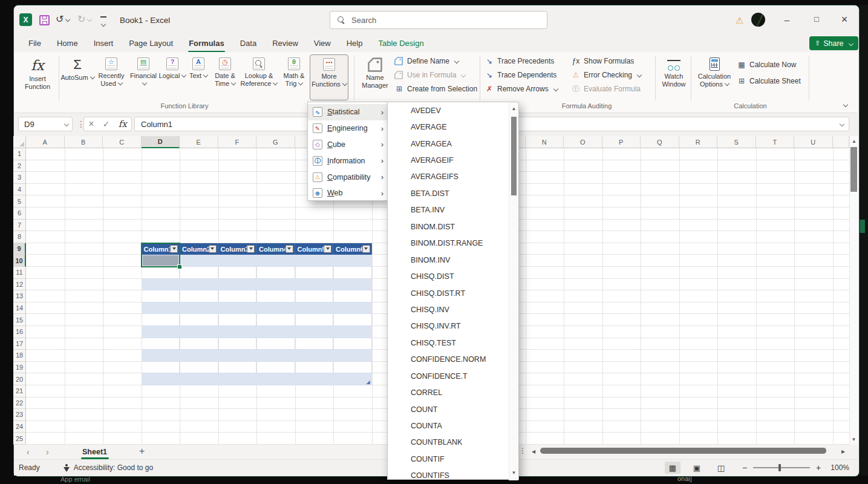 This screenshot has width=868, height=484. What do you see at coordinates (199, 142) in the screenshot?
I see `column-header-E: E` at bounding box center [199, 142].